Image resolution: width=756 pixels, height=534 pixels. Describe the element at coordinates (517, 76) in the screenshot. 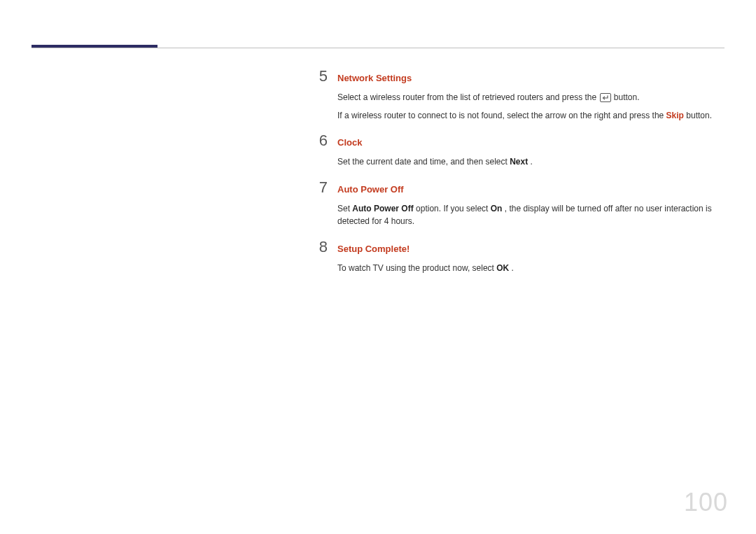

I see `step-head: 5 Network Settings` at that location.